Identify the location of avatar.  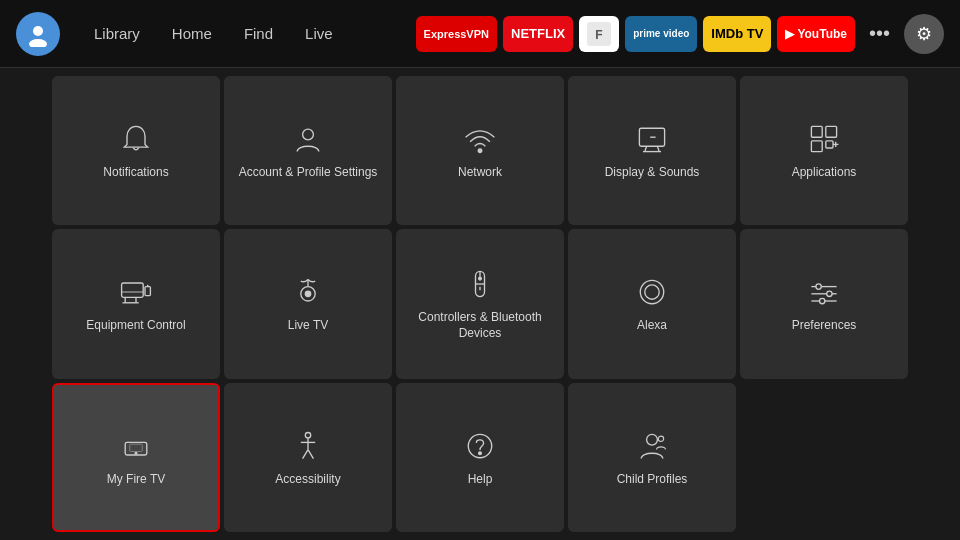
(38, 34).